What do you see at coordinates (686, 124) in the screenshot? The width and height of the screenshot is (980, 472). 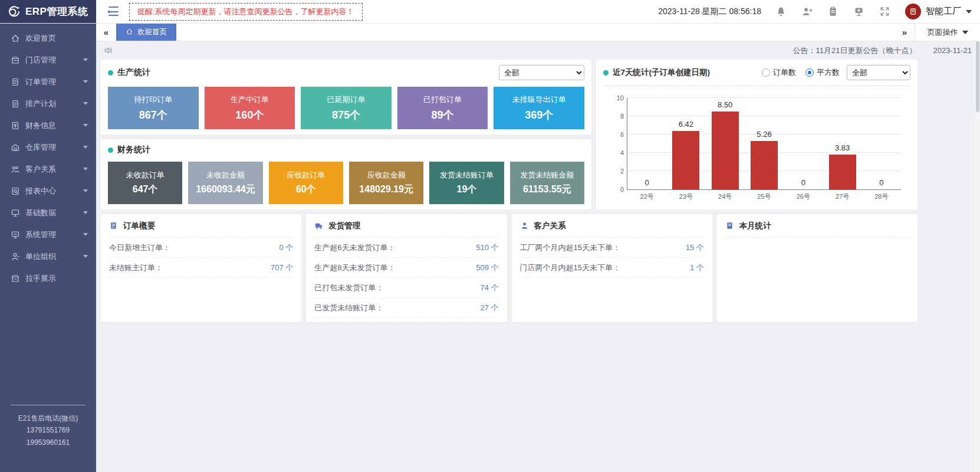 I see `bar-value-label: 6.42` at bounding box center [686, 124].